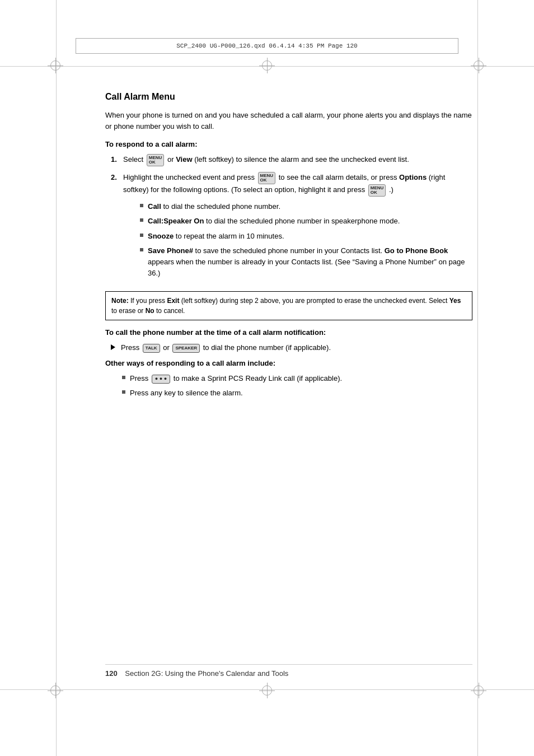 This screenshot has width=534, height=756. I want to click on crosshair-topright, so click(479, 66).